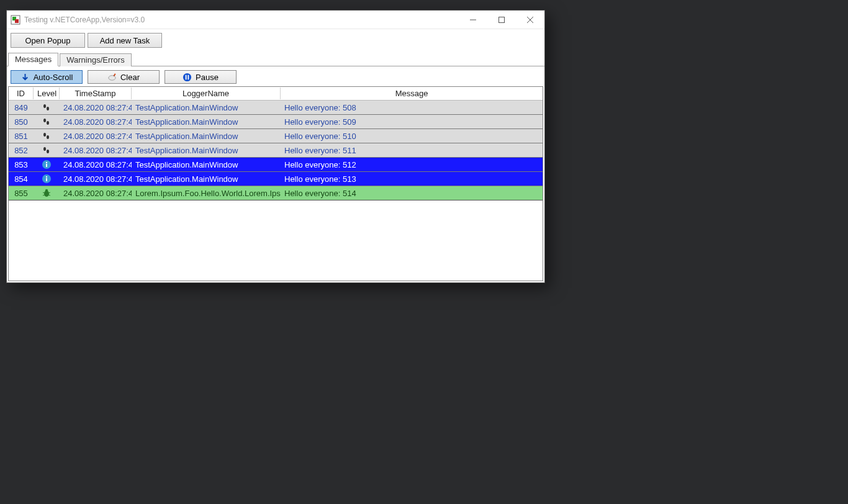  I want to click on close-icon, so click(530, 20).